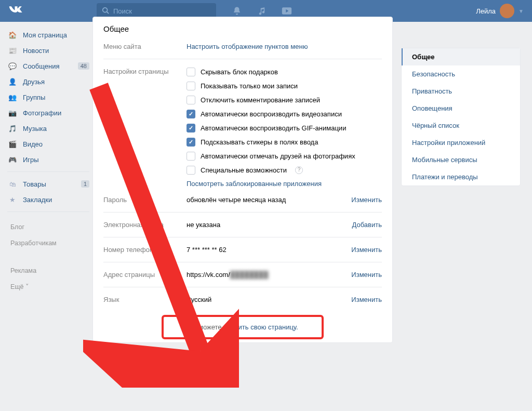  I want to click on photos-icon: 📷, so click(12, 113).